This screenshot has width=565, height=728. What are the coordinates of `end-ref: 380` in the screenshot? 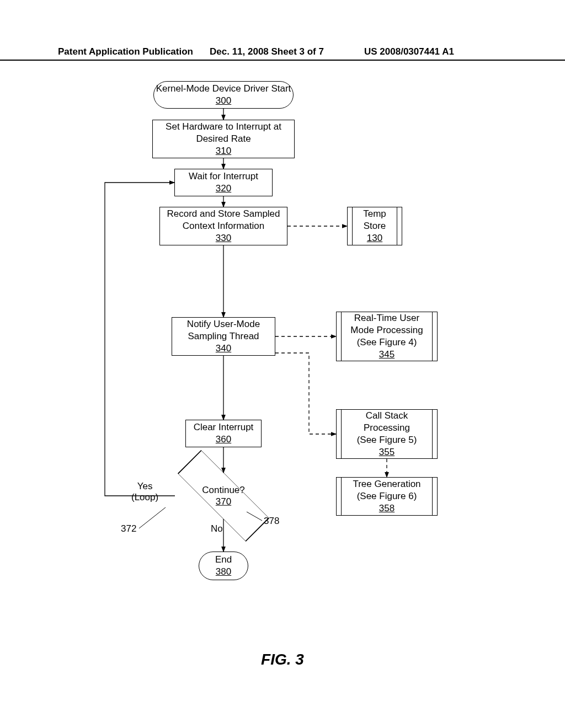 It's located at (223, 572).